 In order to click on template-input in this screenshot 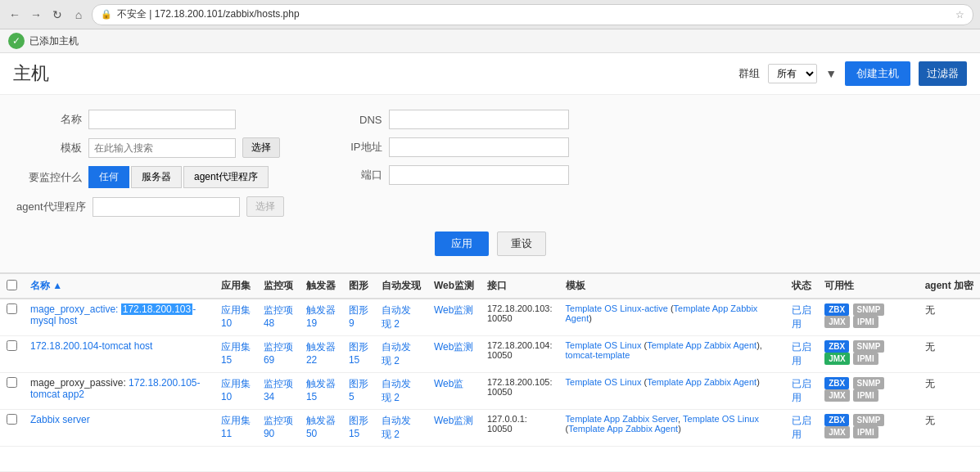, I will do `click(162, 148)`.